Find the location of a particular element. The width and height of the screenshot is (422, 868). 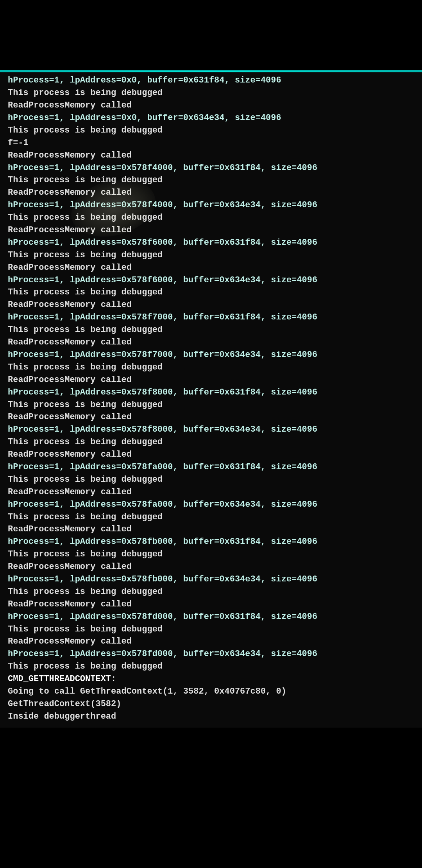

terminal-line-8: This process is being debugged is located at coordinates (211, 180).